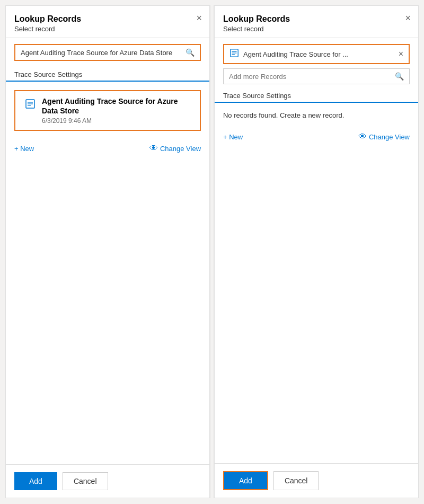 Image resolution: width=424 pixels, height=504 pixels. What do you see at coordinates (316, 132) in the screenshot?
I see `panel2-actions-row: + New 👁 Change View` at bounding box center [316, 132].